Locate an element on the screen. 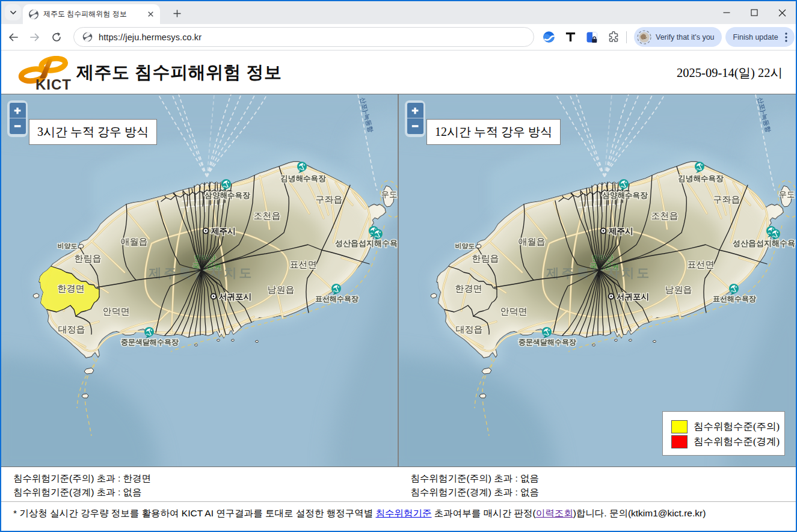 Image resolution: width=797 pixels, height=532 pixels. forward-arrow-icon is located at coordinates (35, 37).